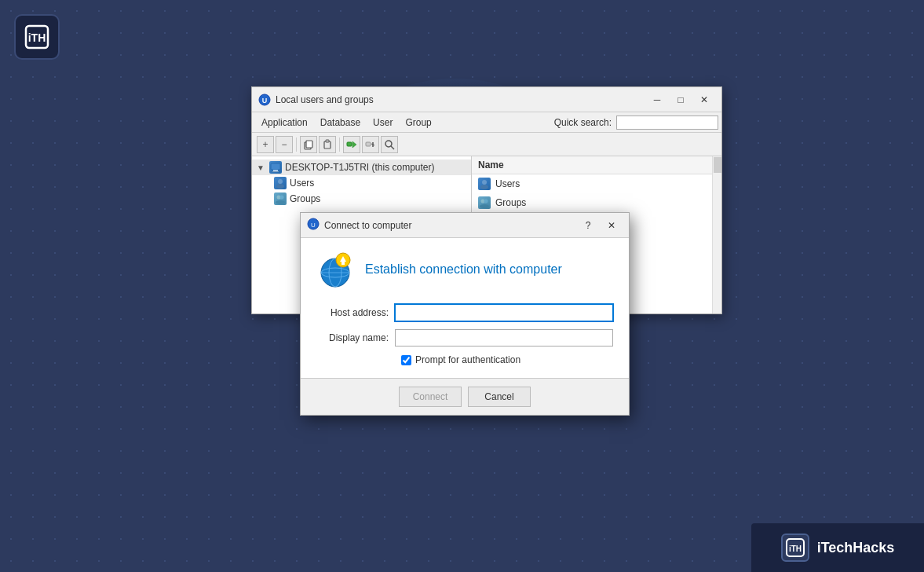 The image size is (924, 572). I want to click on list-item-users: Users, so click(592, 184).